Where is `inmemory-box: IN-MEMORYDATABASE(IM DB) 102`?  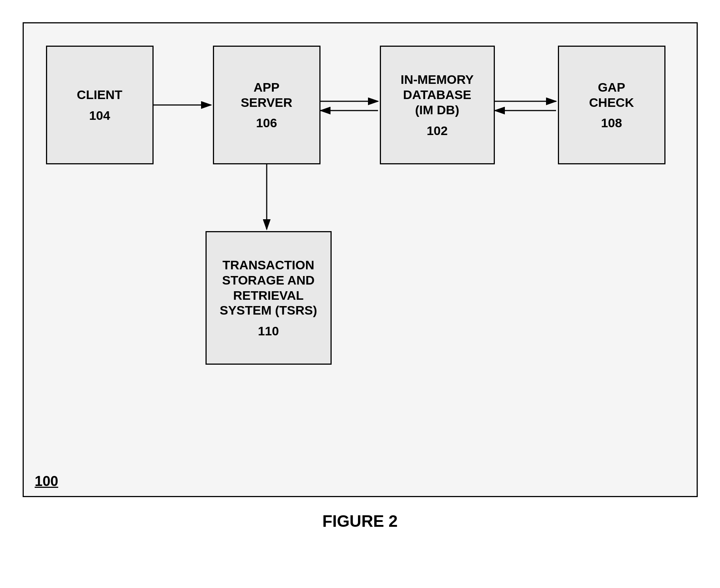 inmemory-box: IN-MEMORYDATABASE(IM DB) 102 is located at coordinates (437, 105).